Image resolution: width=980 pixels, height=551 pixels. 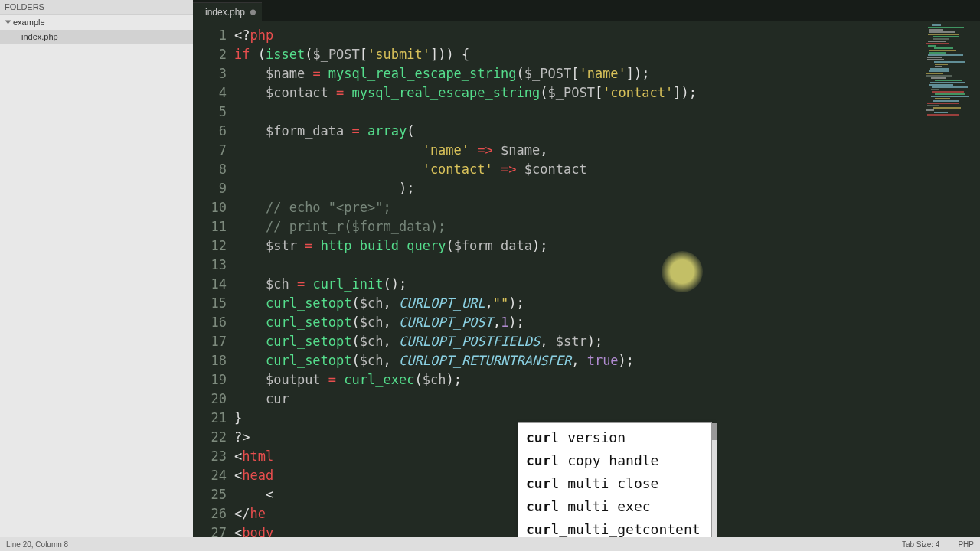 I want to click on autocomplete-item: curl_multi_exec, so click(x=615, y=507).